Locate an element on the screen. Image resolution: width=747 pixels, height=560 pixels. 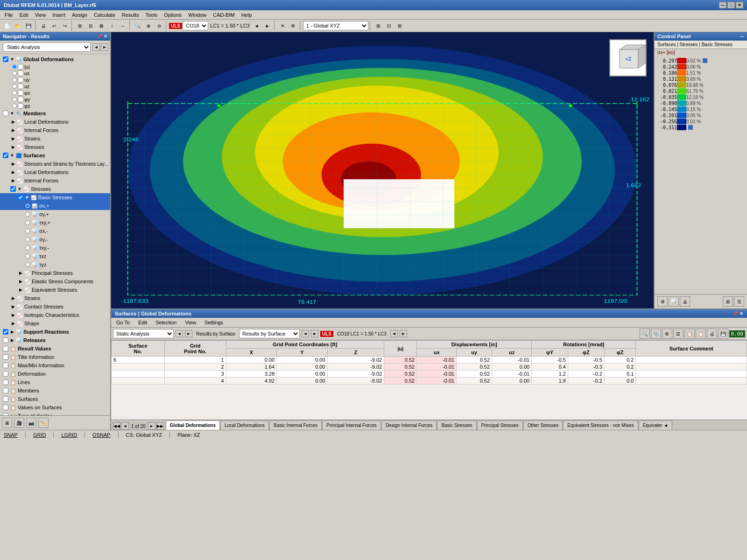
tab-local-deformations: Local Deformations is located at coordinates (245, 425).